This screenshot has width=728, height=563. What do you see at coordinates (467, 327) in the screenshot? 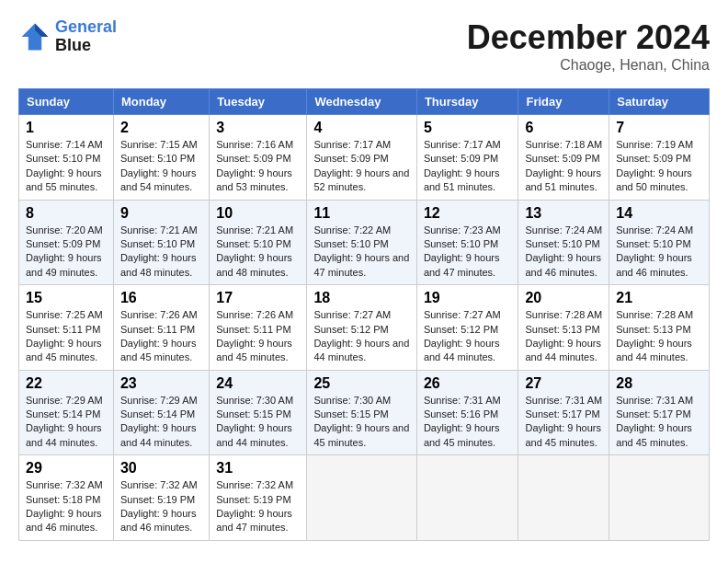
I see `calendar-cell: 19 Sunrise: 7:27 AM Sunset: 5:12 PM Dayl…` at bounding box center [467, 327].